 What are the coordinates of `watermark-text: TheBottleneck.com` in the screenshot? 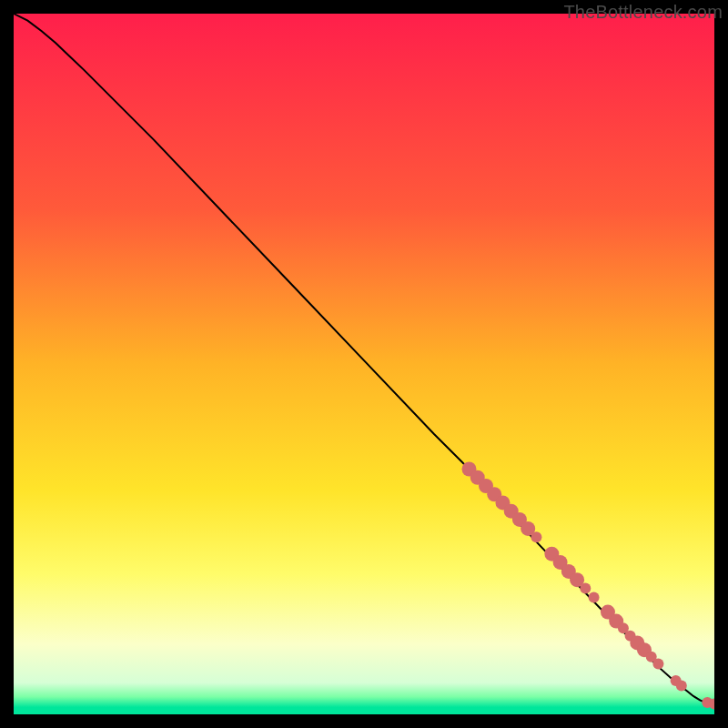 It's located at (642, 13).